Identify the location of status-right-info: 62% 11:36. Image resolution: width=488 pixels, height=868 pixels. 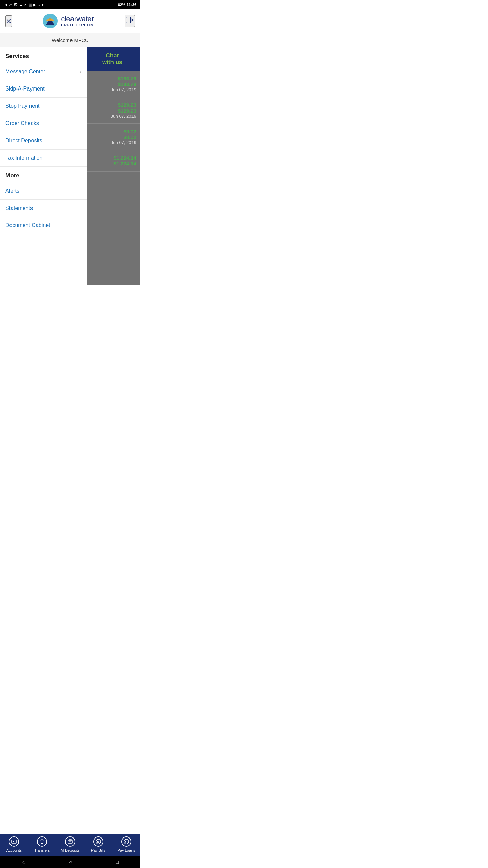
(127, 5).